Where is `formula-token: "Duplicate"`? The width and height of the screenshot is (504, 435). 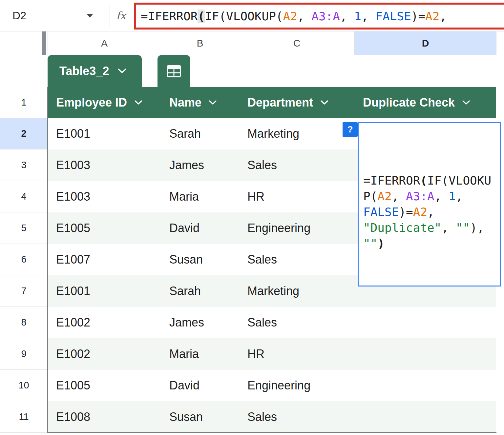
formula-token: "Duplicate" is located at coordinates (402, 227).